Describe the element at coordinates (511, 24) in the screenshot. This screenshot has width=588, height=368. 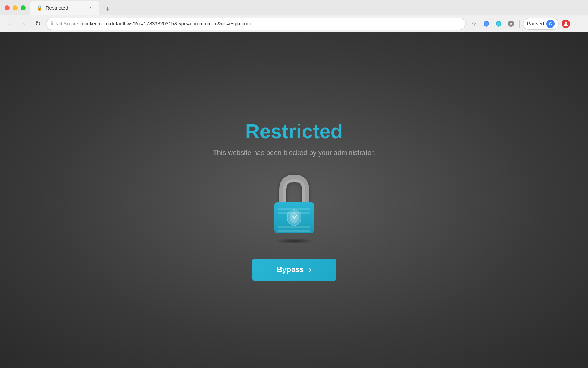
I see `extension-icon-3: D` at that location.